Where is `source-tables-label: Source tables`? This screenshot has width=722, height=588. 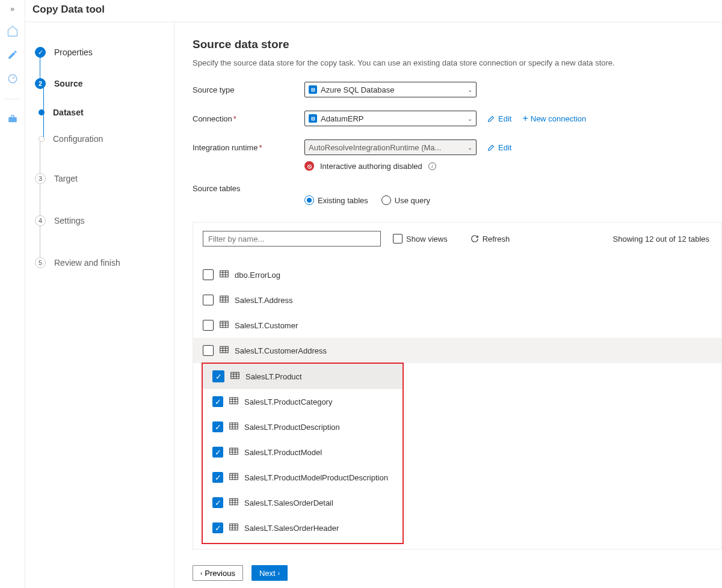
source-tables-label: Source tables is located at coordinates (248, 189).